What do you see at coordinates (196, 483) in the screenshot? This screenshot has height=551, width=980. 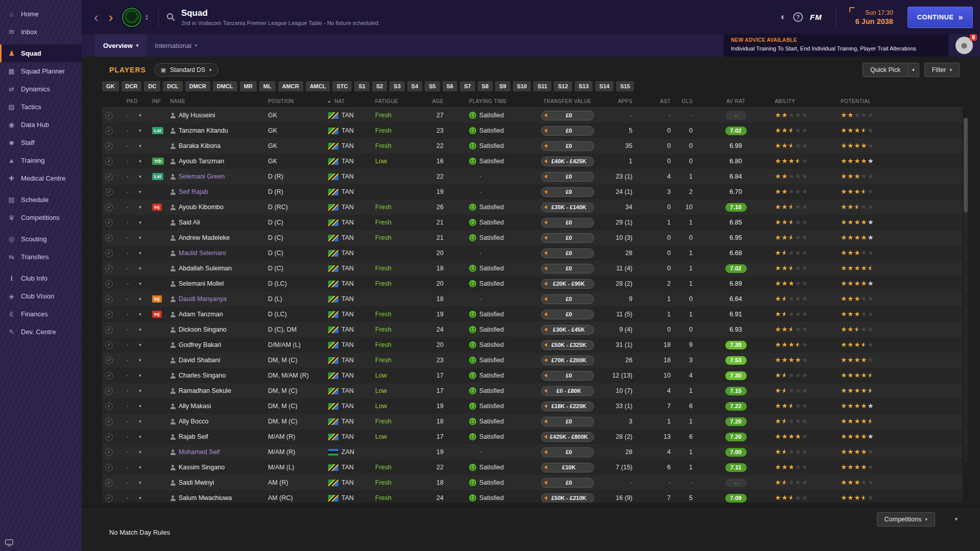 I see `player-name: Saidi Mwinyi` at bounding box center [196, 483].